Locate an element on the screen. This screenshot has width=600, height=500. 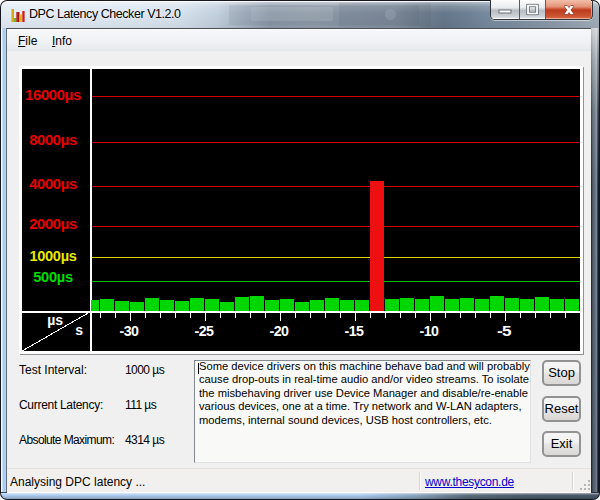
svg-text: 4000µs is located at coordinates (53, 184).